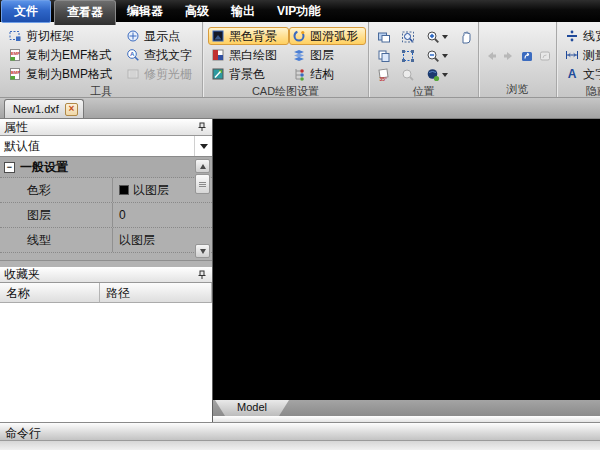  What do you see at coordinates (424, 90) in the screenshot?
I see `group-label-position: 位置` at bounding box center [424, 90].